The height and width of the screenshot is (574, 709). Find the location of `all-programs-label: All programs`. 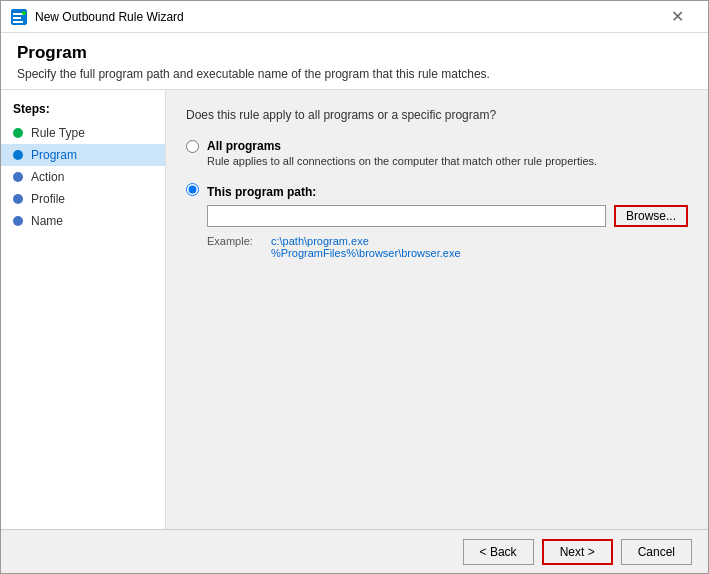

all-programs-label: All programs is located at coordinates (244, 146).